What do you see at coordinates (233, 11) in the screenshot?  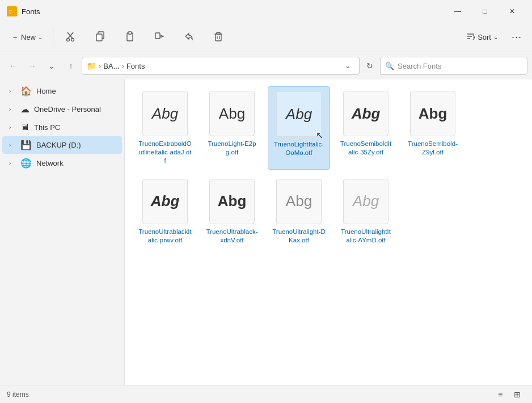 I see `window-title: Fonts` at bounding box center [233, 11].